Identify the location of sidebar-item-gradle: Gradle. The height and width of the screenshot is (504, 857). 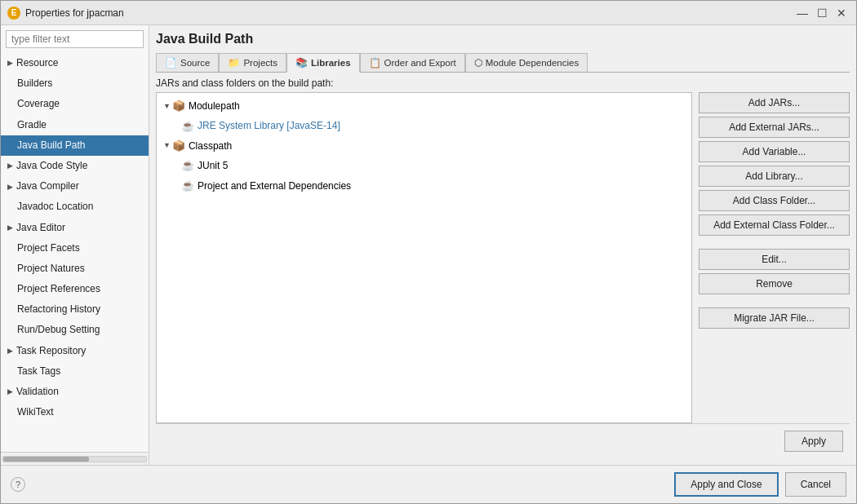
(75, 126).